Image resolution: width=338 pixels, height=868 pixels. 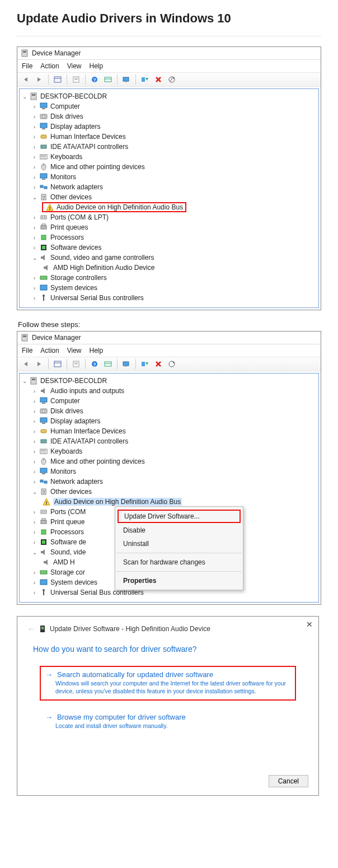 What do you see at coordinates (179, 581) in the screenshot?
I see `context-menu-item: Properties` at bounding box center [179, 581].